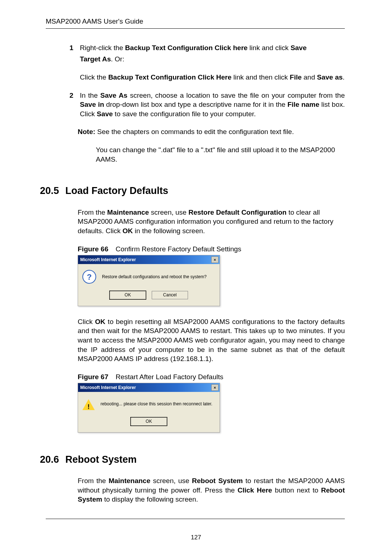 Image resolution: width=392 pixels, height=555 pixels. Describe the element at coordinates (211, 377) in the screenshot. I see `figure-67-caption: Figure 67Restart After Load Factory Defa…` at that location.